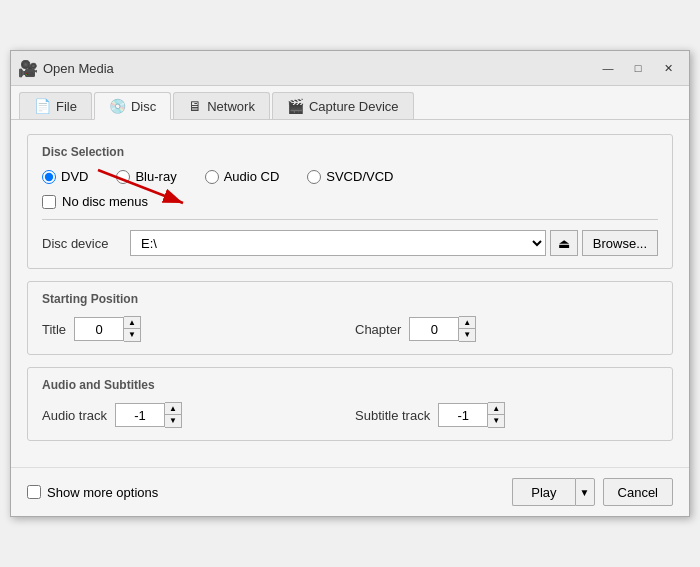 Image resolution: width=700 pixels, height=567 pixels. What do you see at coordinates (173, 409) in the screenshot?
I see `audio-track-spin-up: ▲` at bounding box center [173, 409].